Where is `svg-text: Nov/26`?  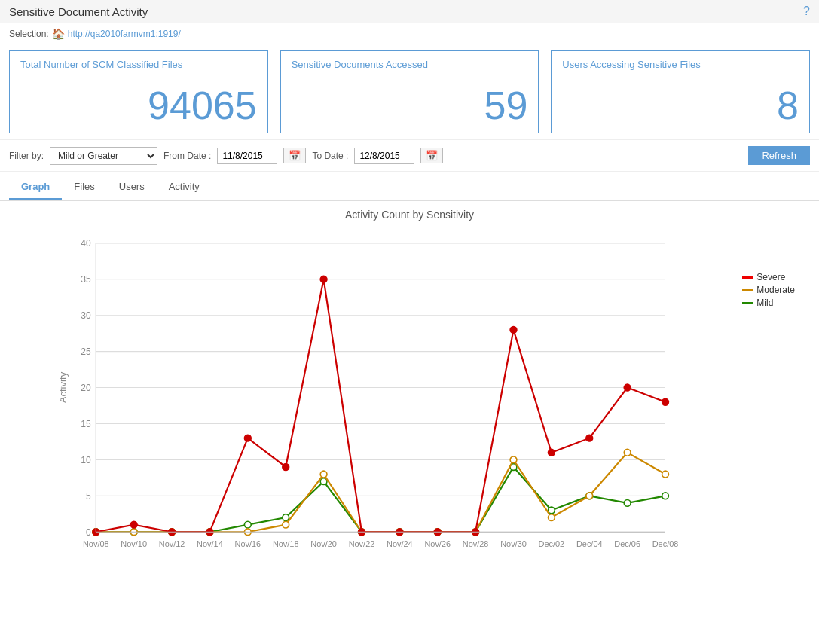 svg-text: Nov/26 is located at coordinates (437, 544).